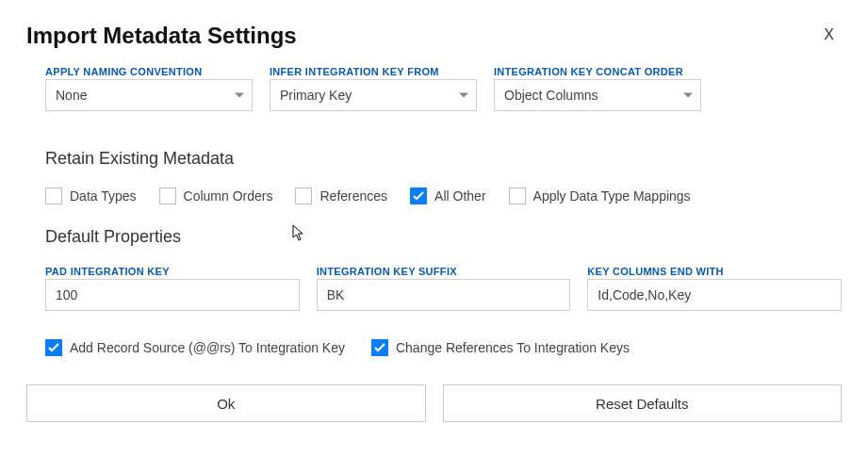 This screenshot has width=868, height=473. What do you see at coordinates (643, 403) in the screenshot?
I see `reset-defaults-button: Reset Defaults` at bounding box center [643, 403].